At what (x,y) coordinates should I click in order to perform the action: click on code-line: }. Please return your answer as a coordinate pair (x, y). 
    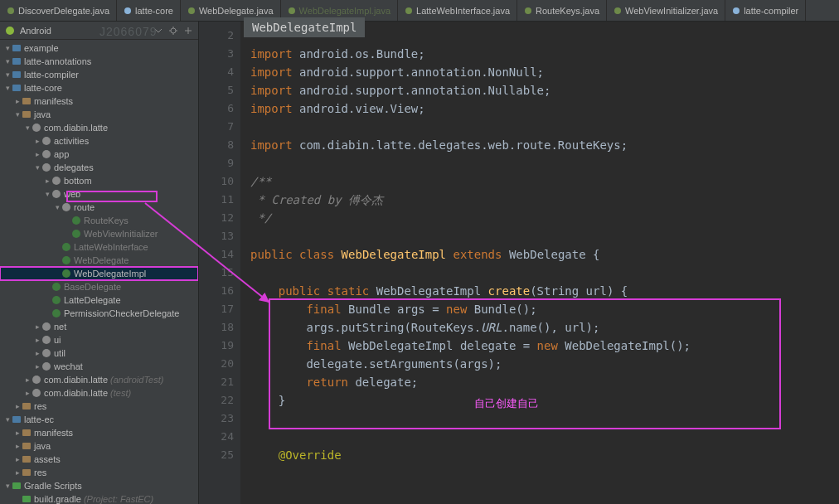
    Looking at the image, I should click on (545, 400).